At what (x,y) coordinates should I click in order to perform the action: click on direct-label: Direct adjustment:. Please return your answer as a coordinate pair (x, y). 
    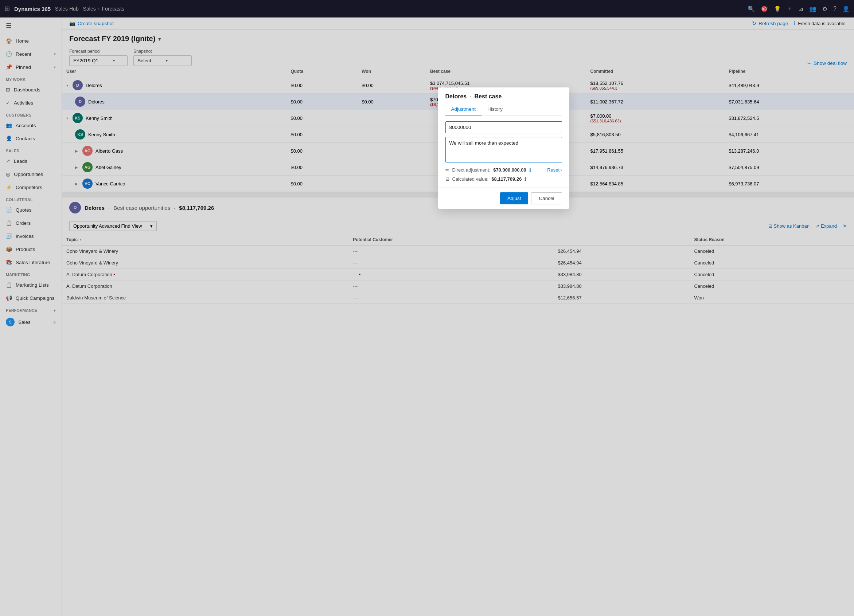
    Looking at the image, I should click on (471, 170).